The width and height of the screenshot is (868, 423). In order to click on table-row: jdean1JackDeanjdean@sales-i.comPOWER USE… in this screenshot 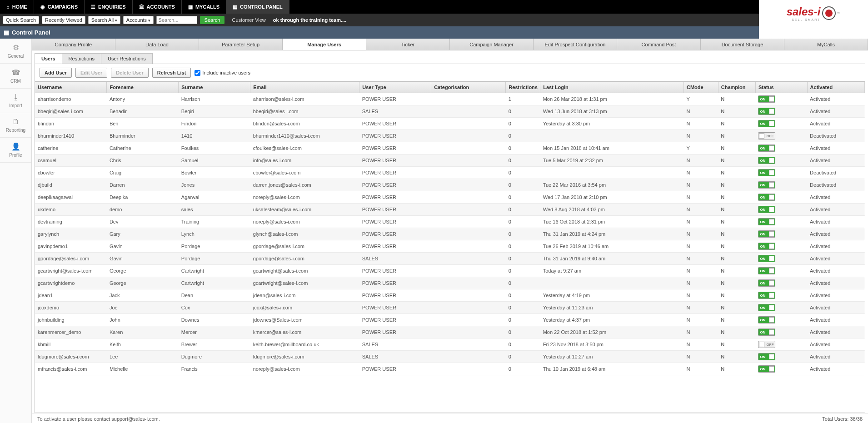, I will do `click(450, 295)`.